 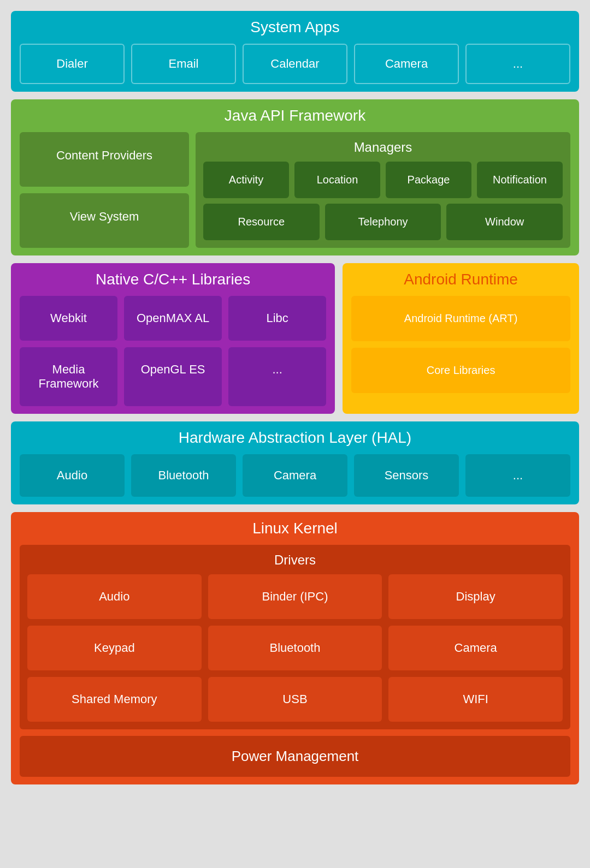 I want to click on native-libc: Libc, so click(x=278, y=318).